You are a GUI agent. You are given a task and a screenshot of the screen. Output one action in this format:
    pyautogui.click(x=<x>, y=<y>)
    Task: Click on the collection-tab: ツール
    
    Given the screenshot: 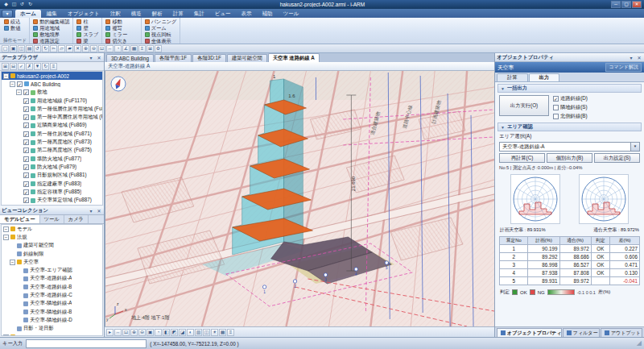 What is the action you would take?
    pyautogui.click(x=52, y=219)
    